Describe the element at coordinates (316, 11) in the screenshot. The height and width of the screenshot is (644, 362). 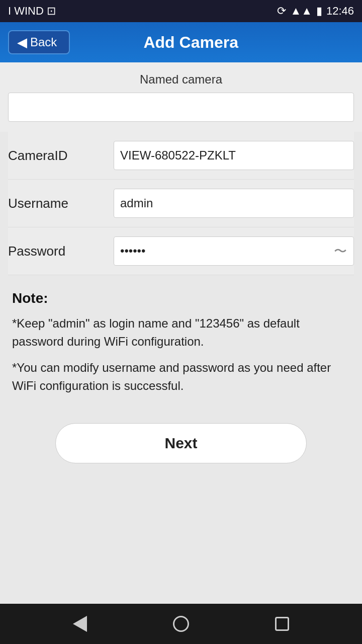
I see `system-icons: ⟳ ▲▲ ▮ 12:46` at that location.